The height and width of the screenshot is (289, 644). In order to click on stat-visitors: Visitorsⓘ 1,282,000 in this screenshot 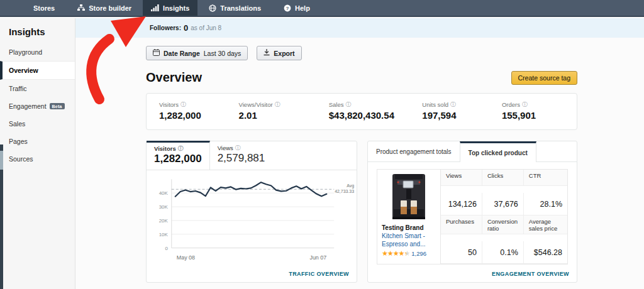, I will do `click(199, 111)`.